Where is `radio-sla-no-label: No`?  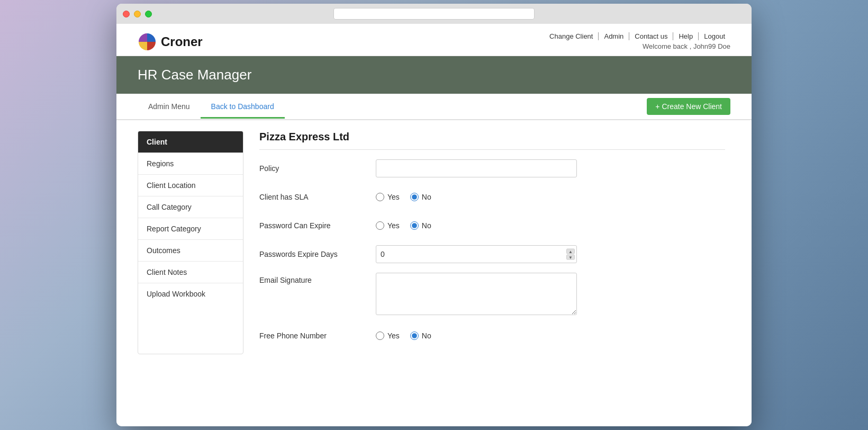
radio-sla-no-label: No is located at coordinates (427, 197).